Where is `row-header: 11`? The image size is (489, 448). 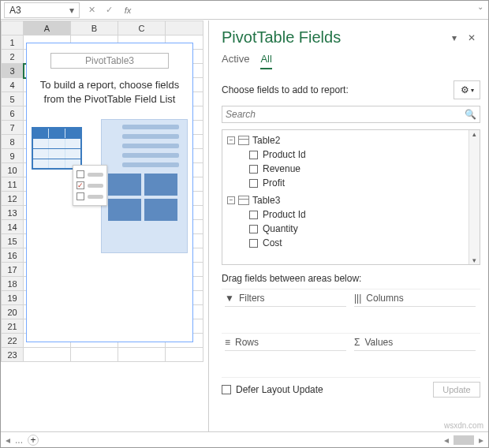 row-header: 11 is located at coordinates (13, 185).